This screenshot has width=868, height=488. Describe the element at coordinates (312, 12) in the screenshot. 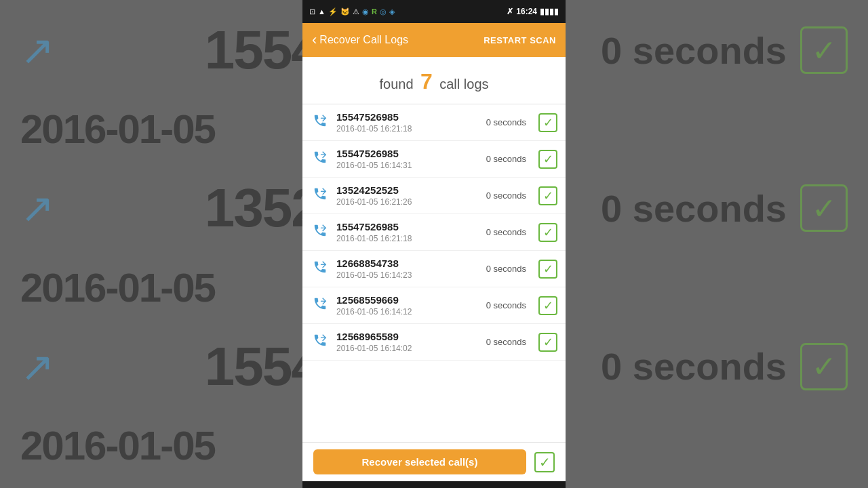

I see `sim-icon: ⊡` at that location.